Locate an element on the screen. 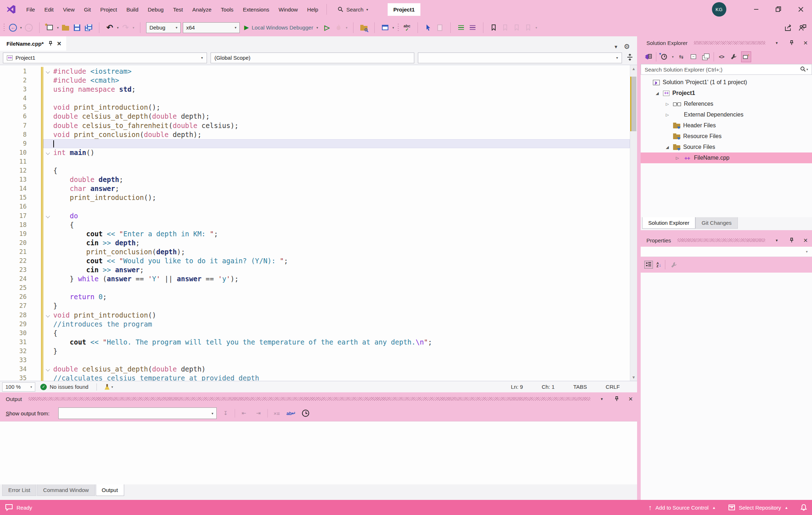  menu-item-analyze: Analyze is located at coordinates (202, 9).